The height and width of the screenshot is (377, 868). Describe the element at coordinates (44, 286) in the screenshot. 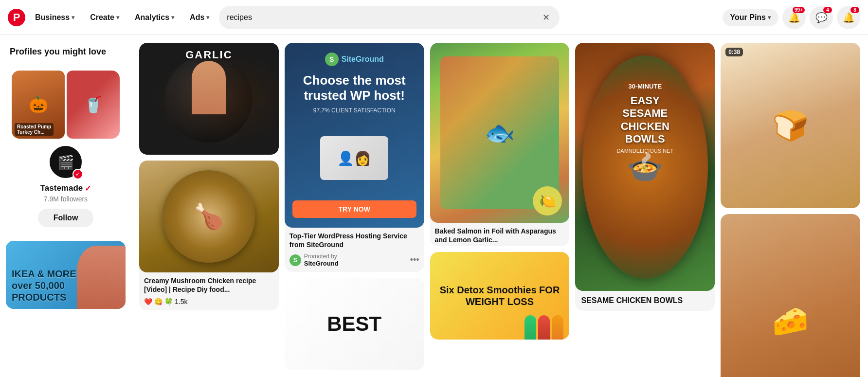

I see `sidebar-ikea-text: IKEA & MORE over 50,000 PRODUCTS` at that location.